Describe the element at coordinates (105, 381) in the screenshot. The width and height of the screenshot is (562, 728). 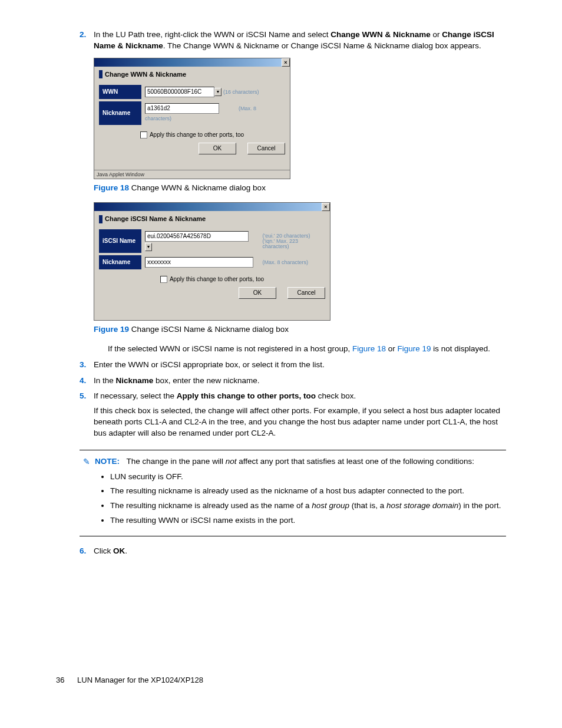
I see `text: In the` at that location.